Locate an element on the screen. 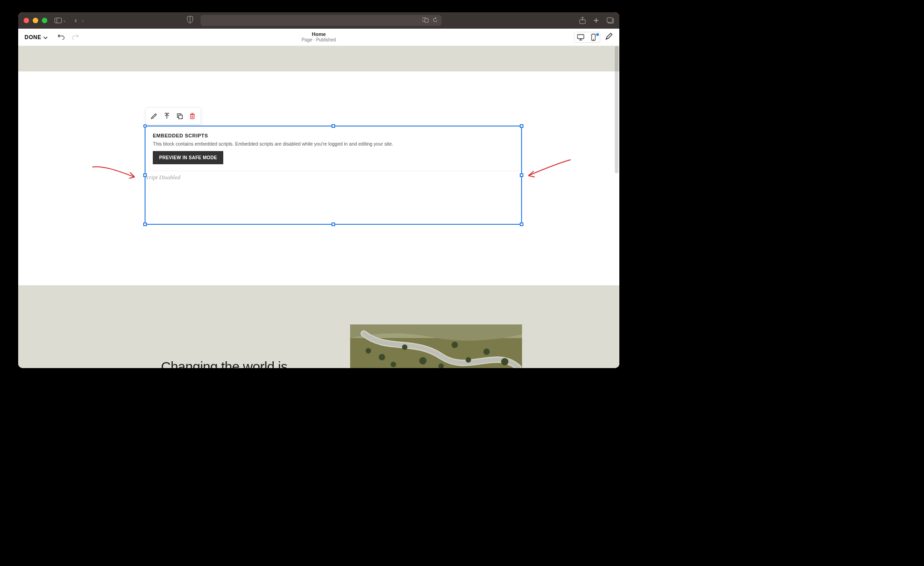  undo-button is located at coordinates (61, 37).